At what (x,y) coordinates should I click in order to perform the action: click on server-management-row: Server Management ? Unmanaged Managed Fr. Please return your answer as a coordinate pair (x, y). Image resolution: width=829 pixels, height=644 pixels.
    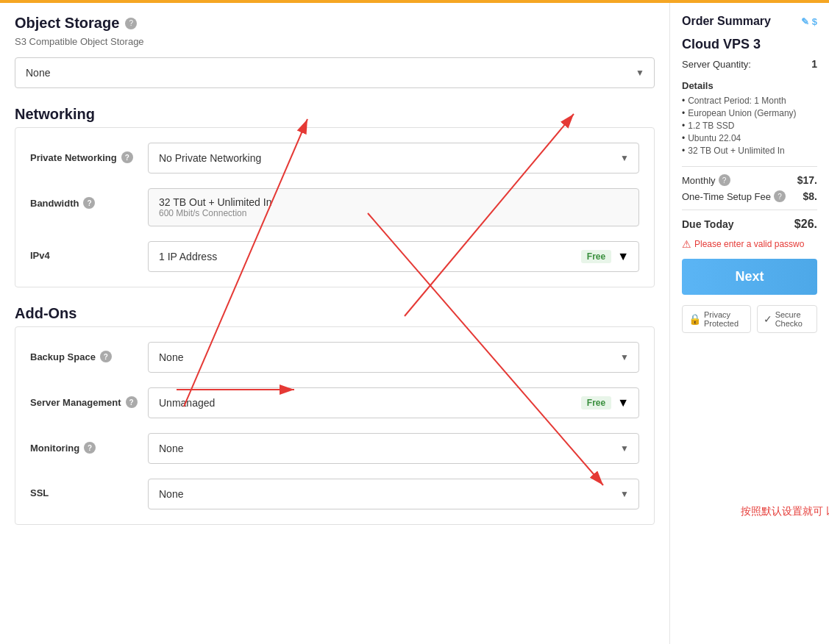
    Looking at the image, I should click on (335, 403).